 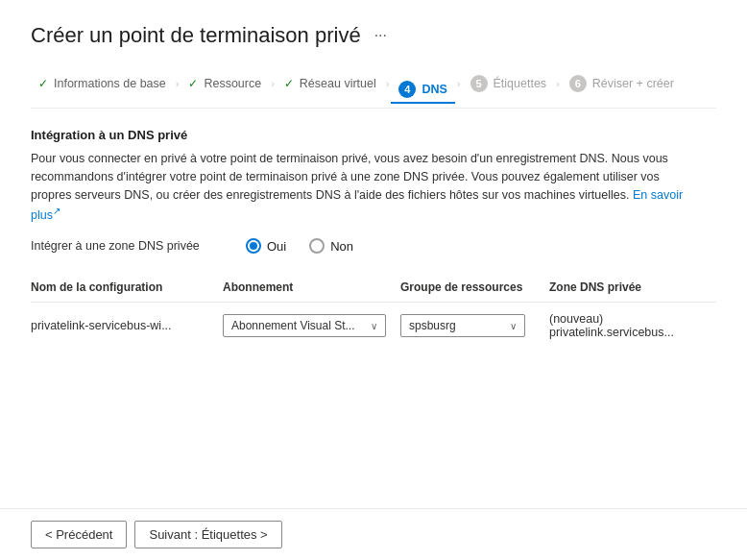 What do you see at coordinates (463, 326) in the screenshot?
I see `rg-select: spsbusrg ∨` at bounding box center [463, 326].